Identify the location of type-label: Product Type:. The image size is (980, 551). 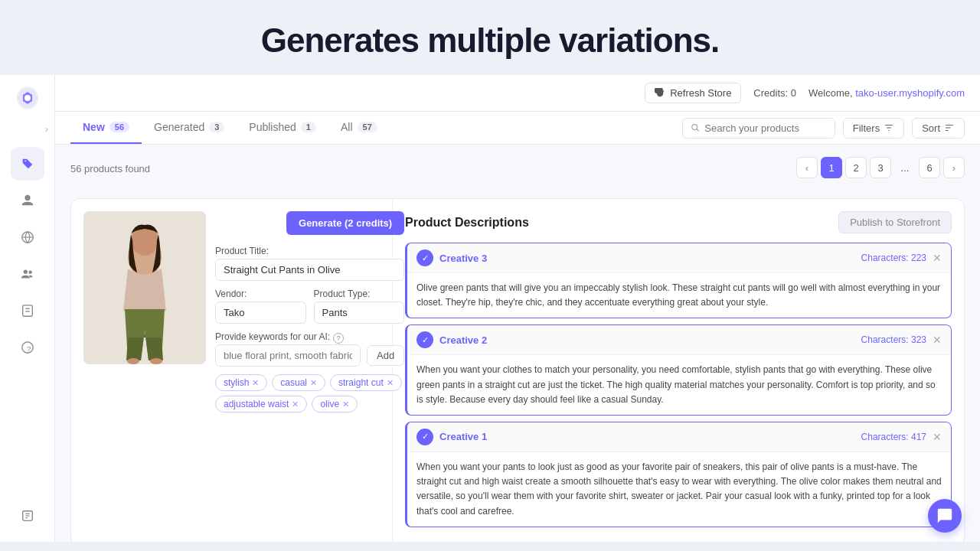
(360, 294).